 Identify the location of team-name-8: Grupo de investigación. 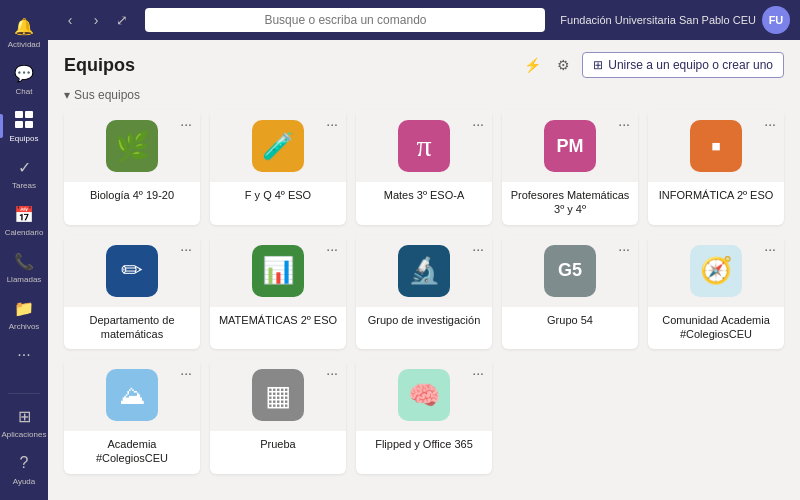
(424, 321).